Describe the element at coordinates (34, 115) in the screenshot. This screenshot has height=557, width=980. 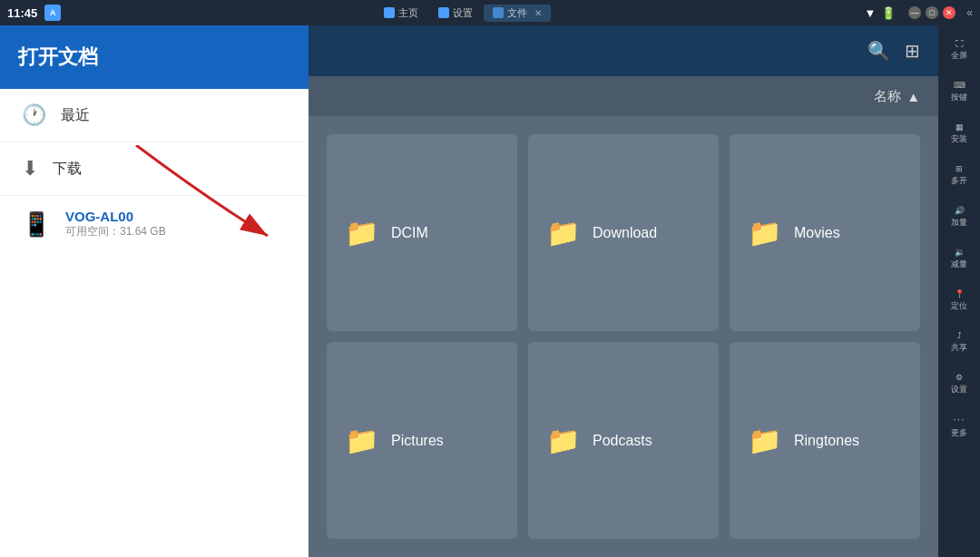
I see `recent-icon: 🕐` at that location.